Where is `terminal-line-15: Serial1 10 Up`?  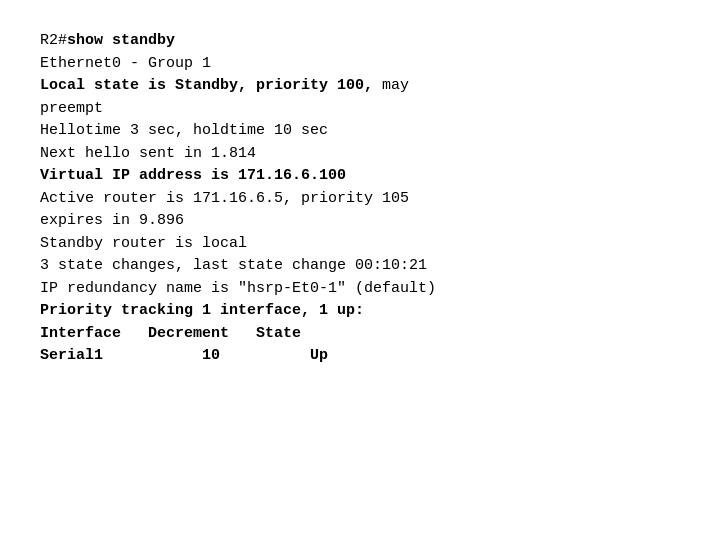
terminal-line-15: Serial1 10 Up is located at coordinates (360, 356).